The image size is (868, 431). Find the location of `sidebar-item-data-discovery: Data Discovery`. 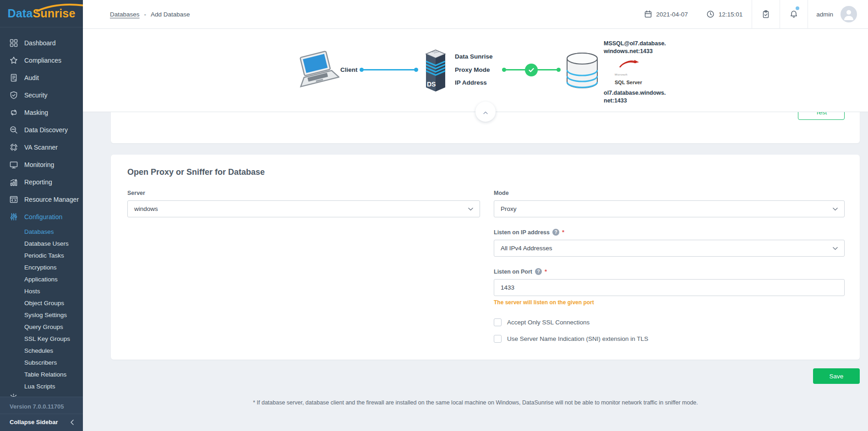

sidebar-item-data-discovery: Data Discovery is located at coordinates (41, 130).